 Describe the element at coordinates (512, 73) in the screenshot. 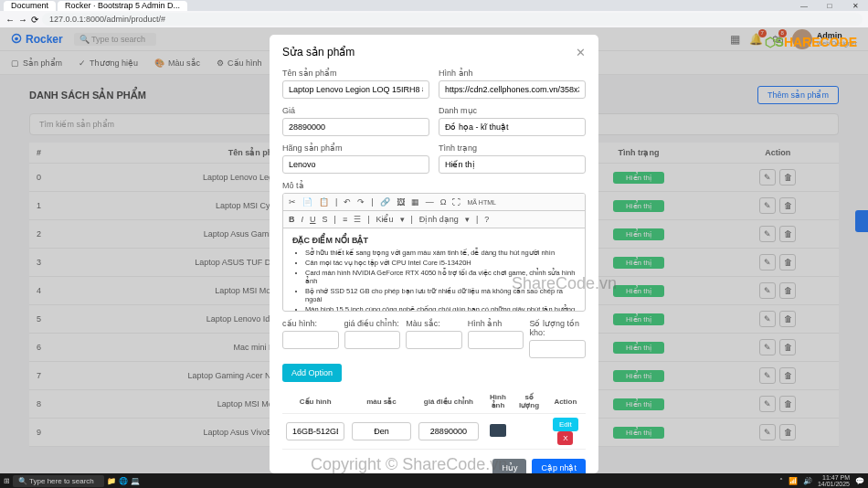

I see `label-image: Hình ảnh` at that location.